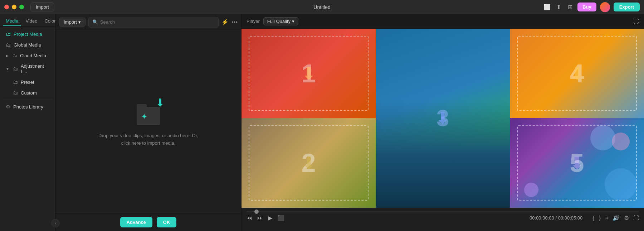  Describe the element at coordinates (636, 218) in the screenshot. I see `expand-icon: ⛶` at that location.